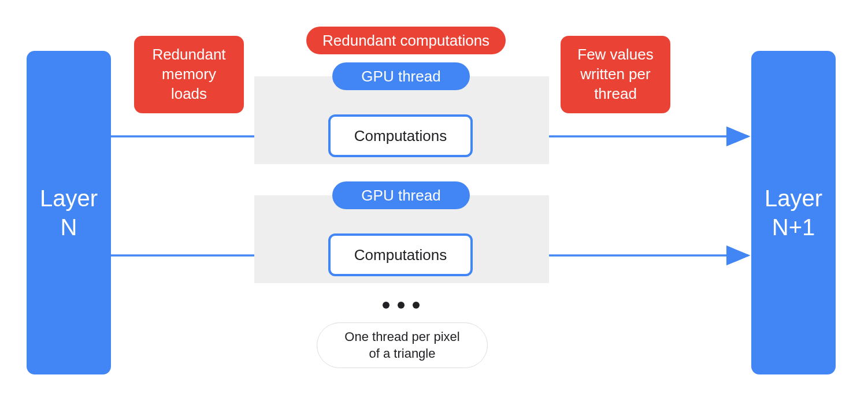 Image resolution: width=868 pixels, height=408 pixels. What do you see at coordinates (401, 195) in the screenshot?
I see `gpu-thread-pill-2: GPU thread` at bounding box center [401, 195].